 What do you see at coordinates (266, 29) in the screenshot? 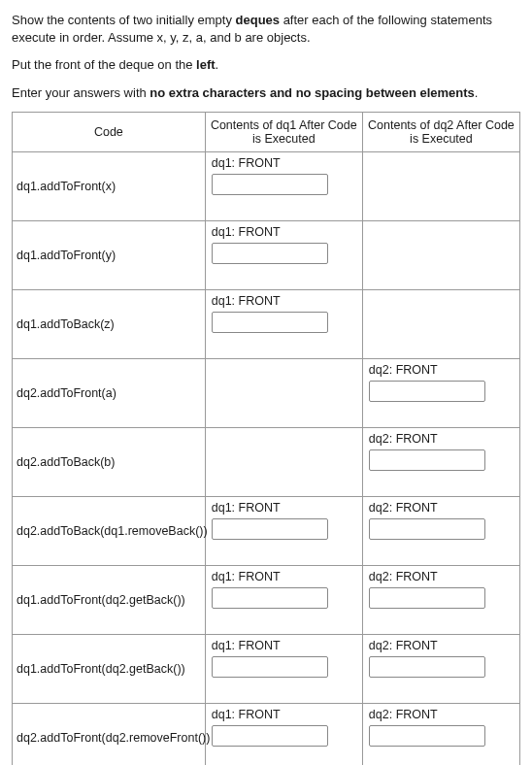
I see `intro-line-1: Show the contents of two initially empty…` at bounding box center [266, 29].